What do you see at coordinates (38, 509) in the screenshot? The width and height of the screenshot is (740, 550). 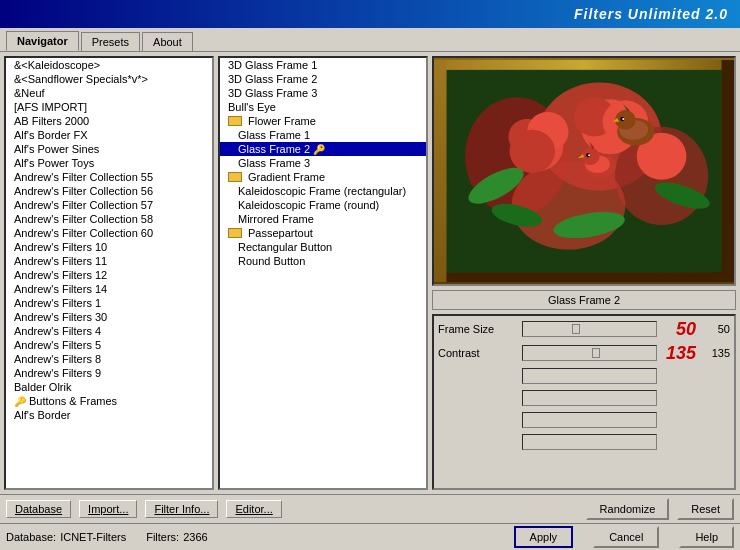 I see `database-button: Database` at bounding box center [38, 509].